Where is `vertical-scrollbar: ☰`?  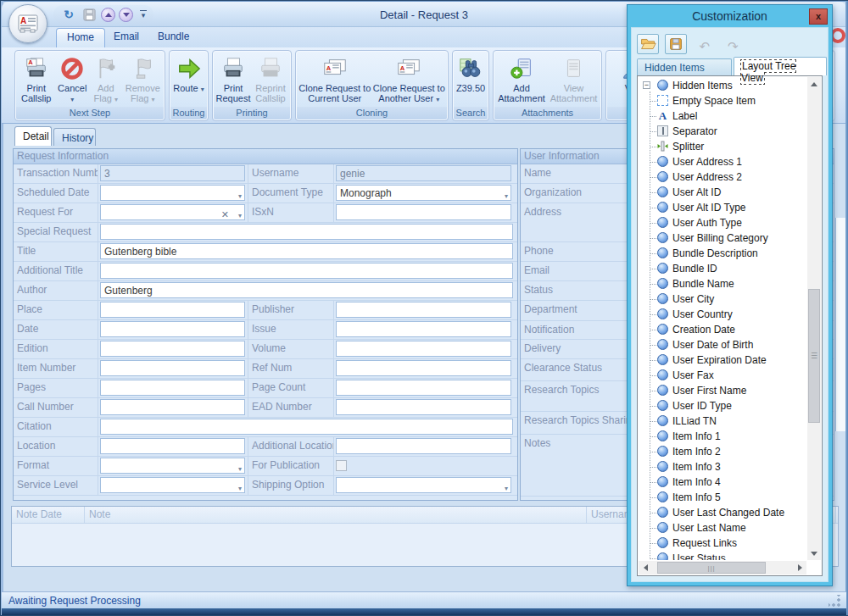 vertical-scrollbar: ☰ is located at coordinates (814, 319).